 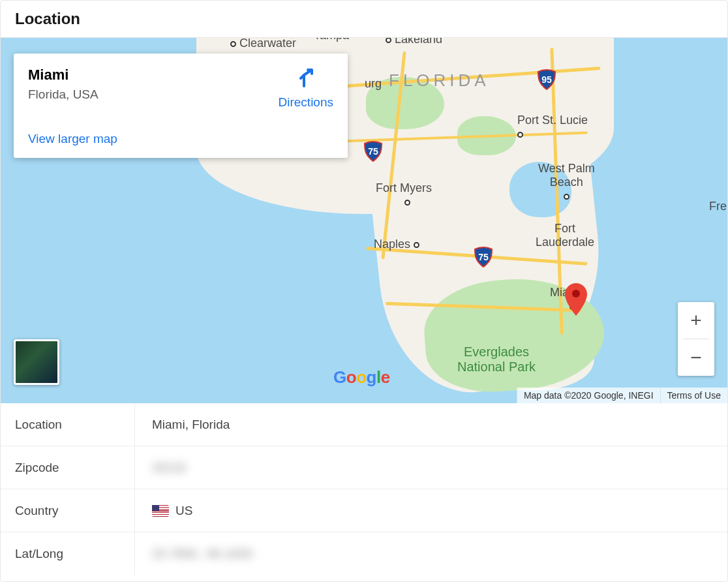 I want to click on interstate-shield-icon: 95, so click(x=547, y=80).